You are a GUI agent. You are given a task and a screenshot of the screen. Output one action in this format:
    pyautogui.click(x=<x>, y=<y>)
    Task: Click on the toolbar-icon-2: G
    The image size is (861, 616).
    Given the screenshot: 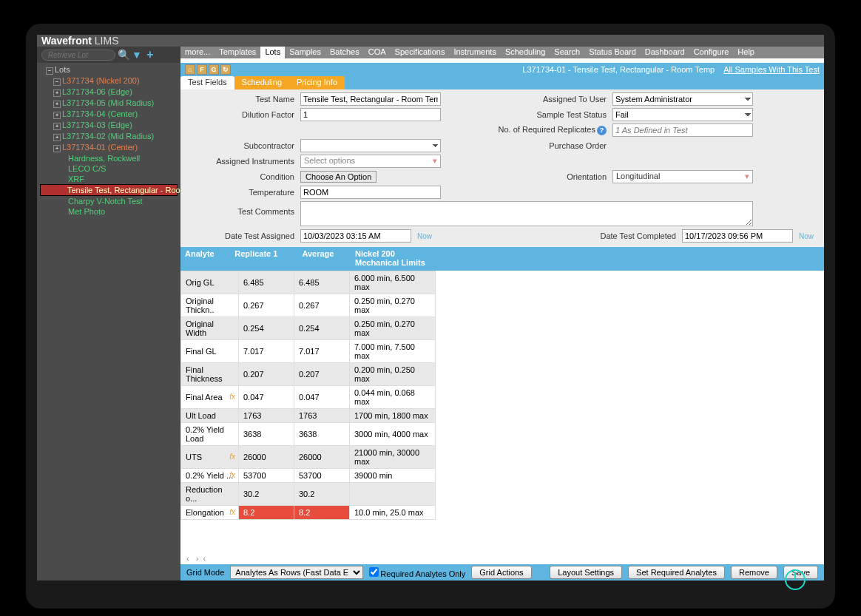 What is the action you would take?
    pyautogui.click(x=214, y=70)
    